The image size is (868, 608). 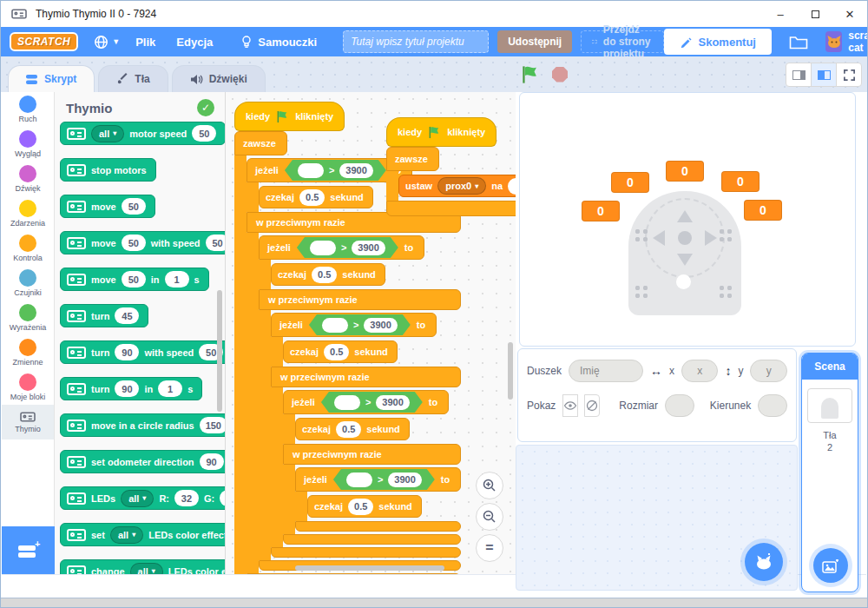 What do you see at coordinates (490, 548) in the screenshot?
I see `zoom-reset-button: =` at bounding box center [490, 548].